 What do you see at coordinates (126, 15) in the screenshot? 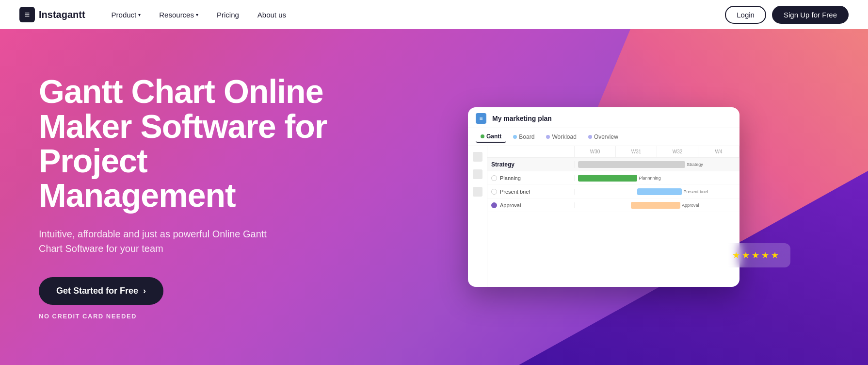
I see `nav-item-product: Product ▾` at bounding box center [126, 15].